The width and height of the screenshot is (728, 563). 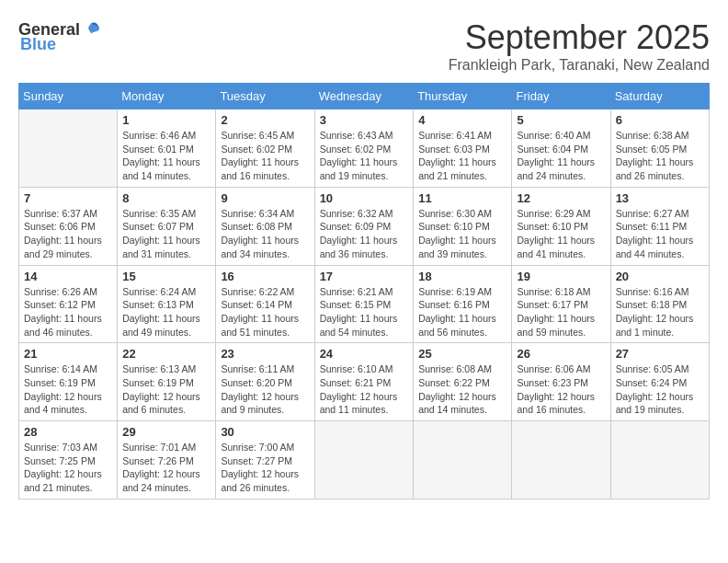 I want to click on day-info: Sunrise: 6:27 AMSunset: 6:11 PMDaylight:…, so click(x=660, y=234).